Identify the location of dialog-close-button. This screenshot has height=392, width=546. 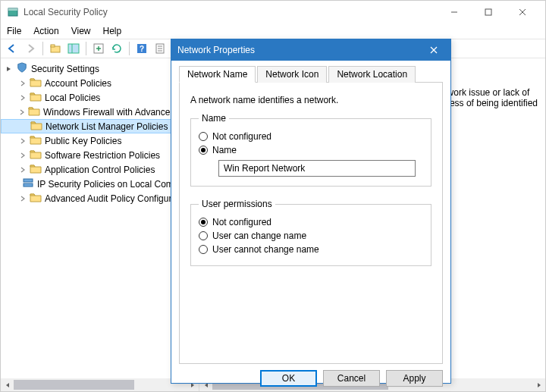
(434, 50).